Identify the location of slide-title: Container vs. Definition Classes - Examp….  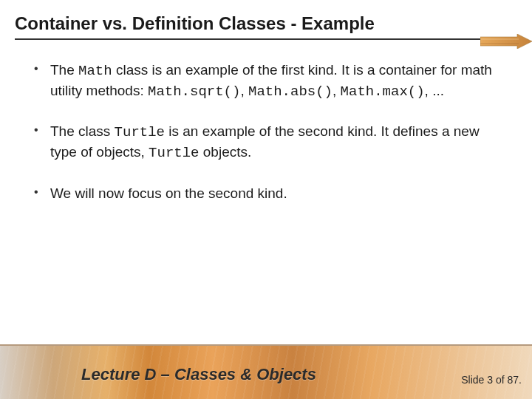
(266, 24).